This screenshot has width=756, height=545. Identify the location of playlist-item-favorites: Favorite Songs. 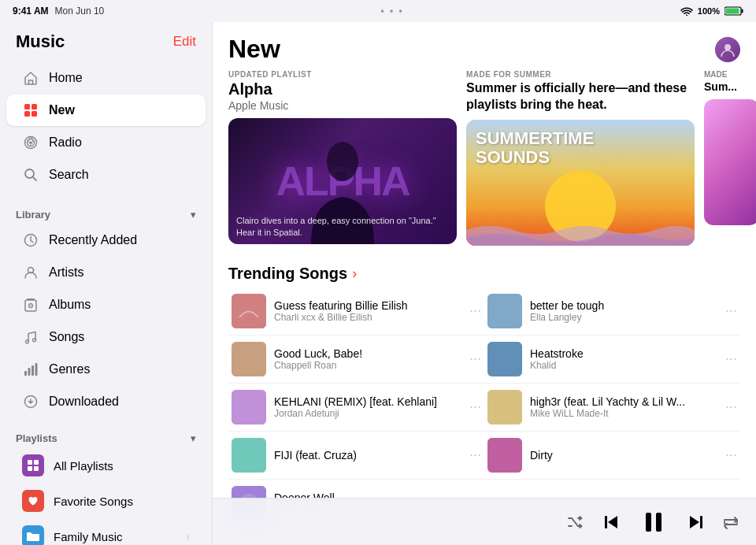
(106, 501).